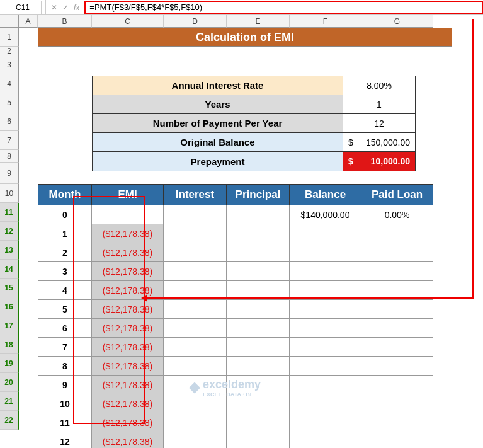 This screenshot has height=448, width=483. Describe the element at coordinates (9, 51) in the screenshot. I see `row-2: 2` at that location.